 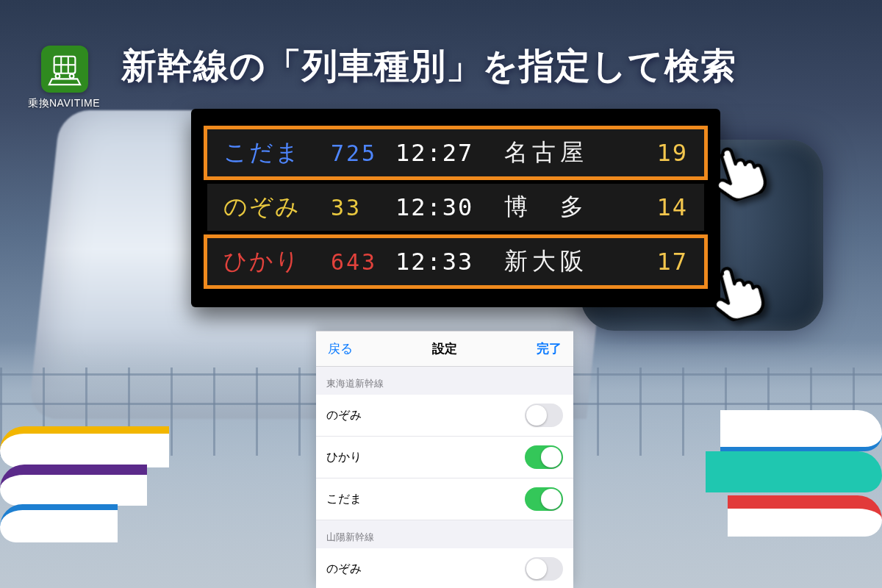 I want to click on platform-number: 14, so click(x=670, y=207).